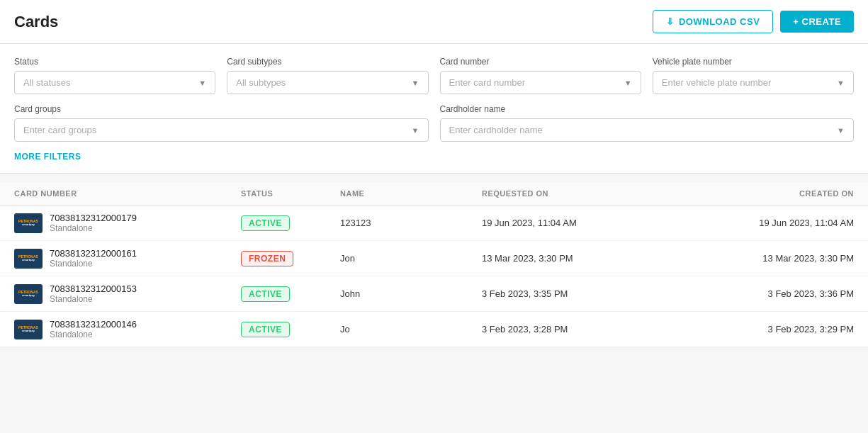  What do you see at coordinates (411, 258) in the screenshot?
I see `name-cell: Jon` at bounding box center [411, 258].